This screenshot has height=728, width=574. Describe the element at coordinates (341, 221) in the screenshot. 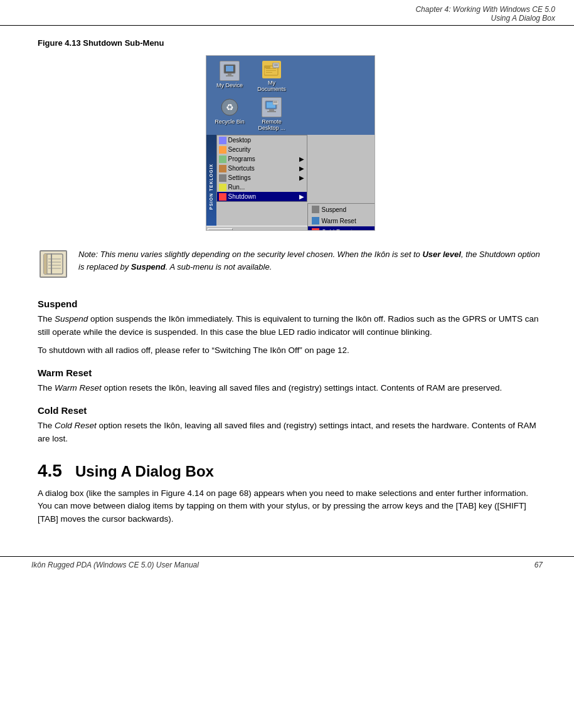

I see `submenu-item-warm-reset: Warm Reset` at that location.